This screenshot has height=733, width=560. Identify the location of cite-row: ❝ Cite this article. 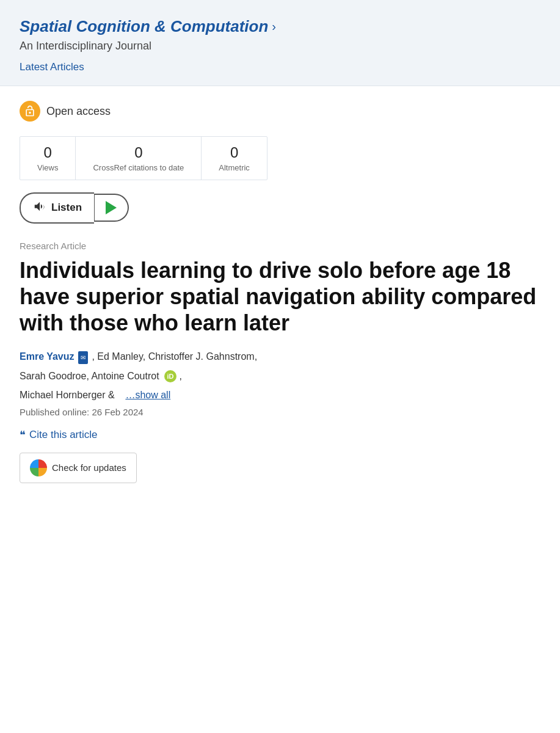
(280, 435).